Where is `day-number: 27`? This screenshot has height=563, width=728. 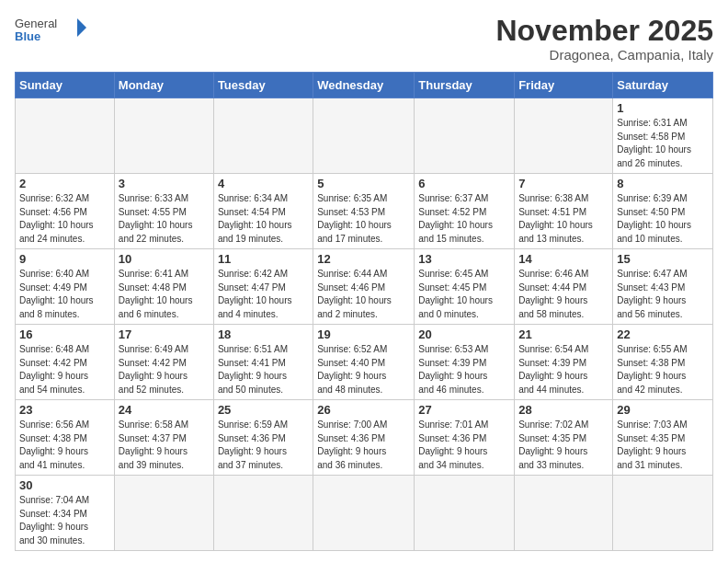
day-number: 27 is located at coordinates (464, 410).